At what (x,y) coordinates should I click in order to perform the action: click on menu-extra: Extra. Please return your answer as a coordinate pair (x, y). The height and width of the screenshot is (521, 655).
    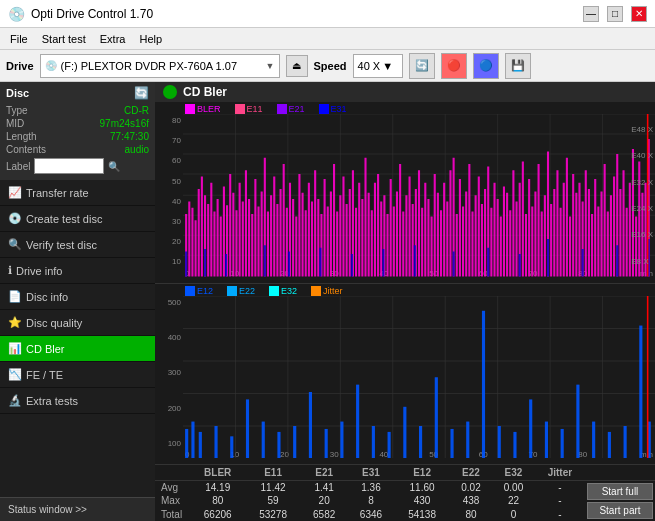
    Looking at the image, I should click on (113, 39).